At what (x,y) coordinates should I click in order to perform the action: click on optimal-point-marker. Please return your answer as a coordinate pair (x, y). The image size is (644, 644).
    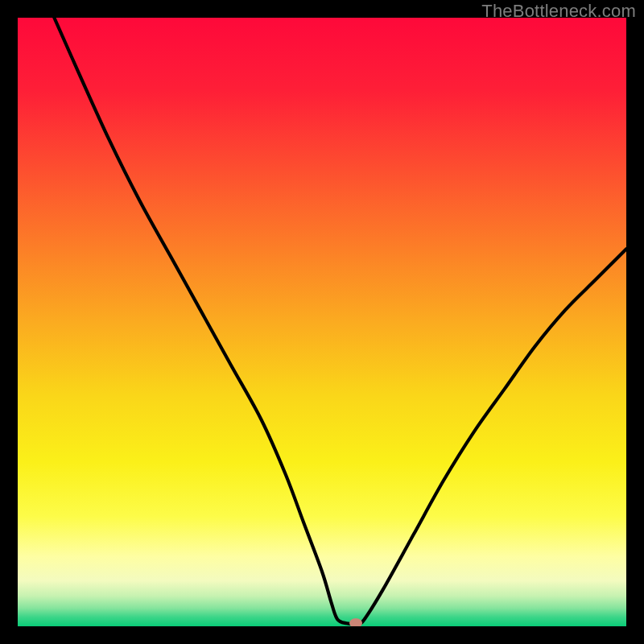
    Looking at the image, I should click on (356, 622).